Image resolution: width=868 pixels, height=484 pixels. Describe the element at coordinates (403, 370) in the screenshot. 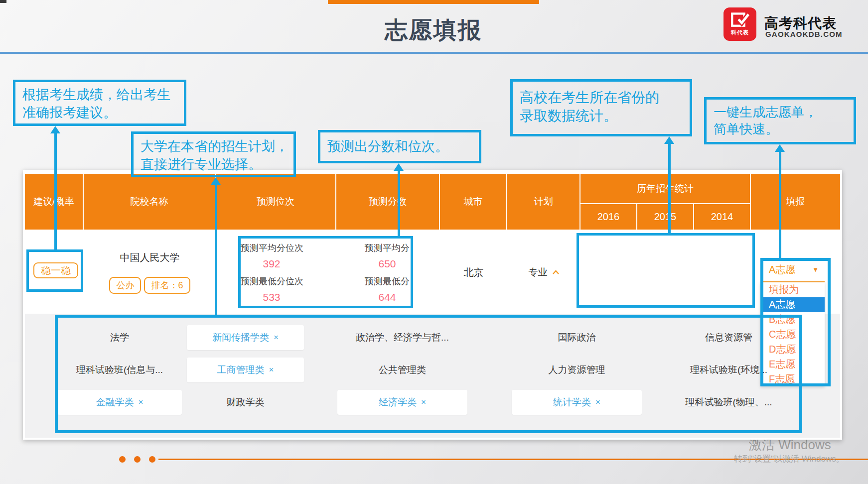

I see `major-option: 公共管理类` at that location.